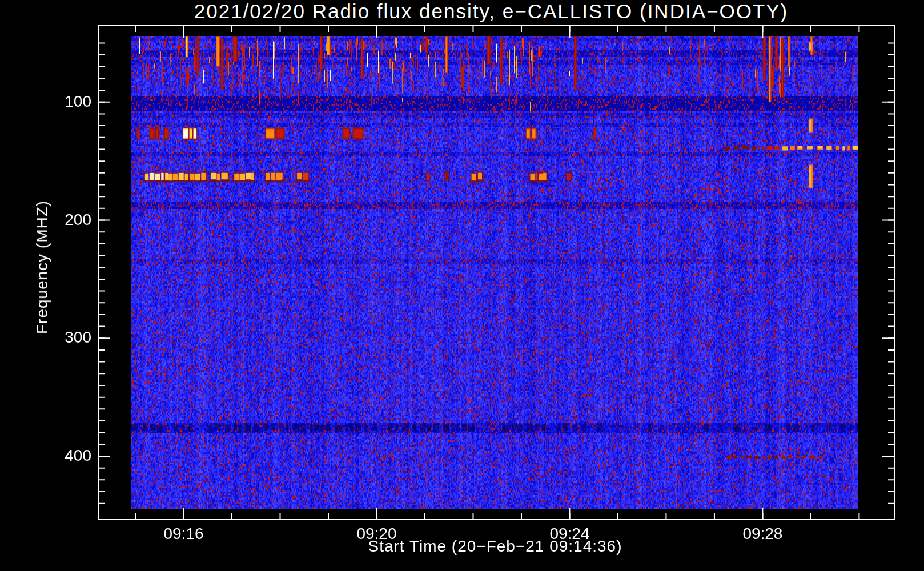 The image size is (924, 571). I want to click on x-tick-label: 09:28, so click(762, 534).